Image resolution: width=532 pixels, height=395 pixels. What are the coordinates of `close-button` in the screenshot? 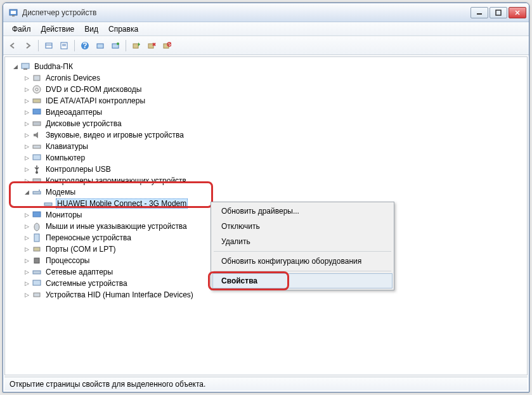 It's located at (517, 13).